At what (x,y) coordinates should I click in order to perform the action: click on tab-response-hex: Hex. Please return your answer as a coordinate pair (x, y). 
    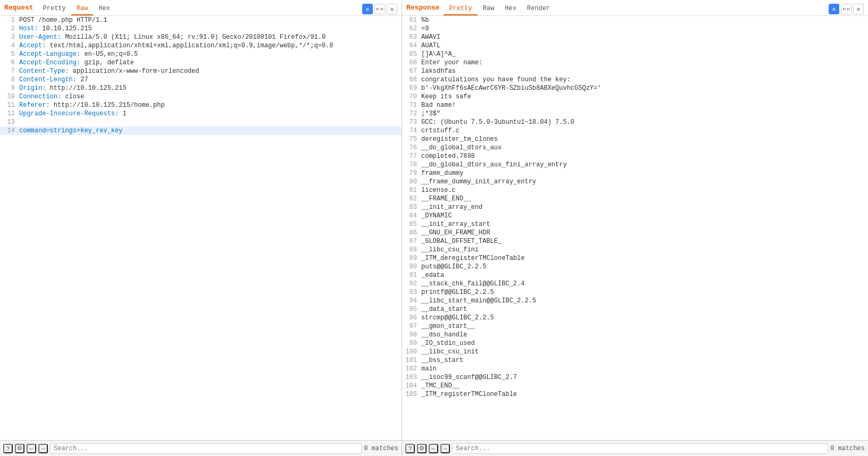
    Looking at the image, I should click on (511, 9).